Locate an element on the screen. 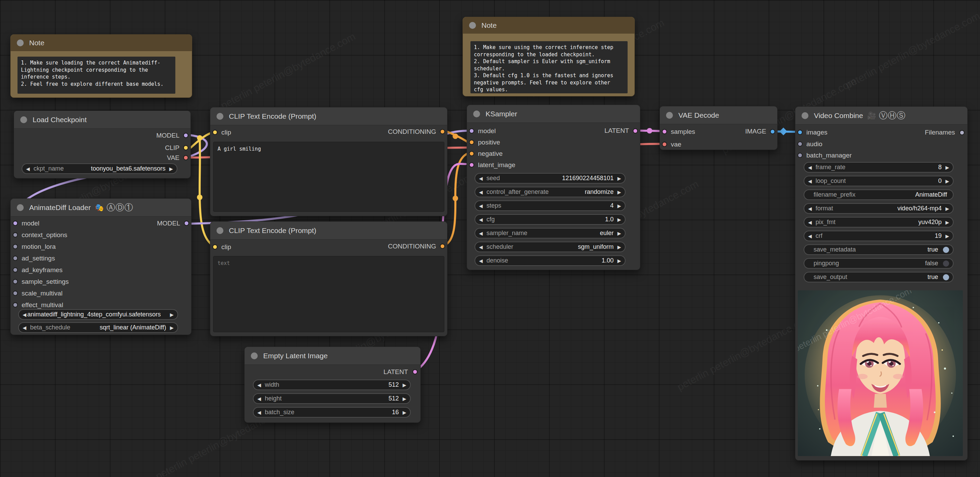 This screenshot has height=477, width=980. steps-widget: ◀ steps 4 ▶ is located at coordinates (550, 206).